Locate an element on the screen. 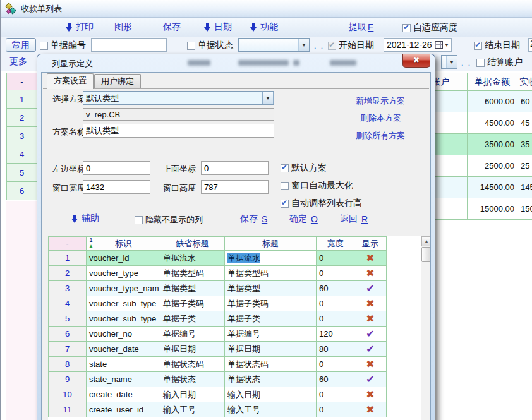 This screenshot has width=532, height=420. title-cell: 单据类型码 is located at coordinates (270, 273).